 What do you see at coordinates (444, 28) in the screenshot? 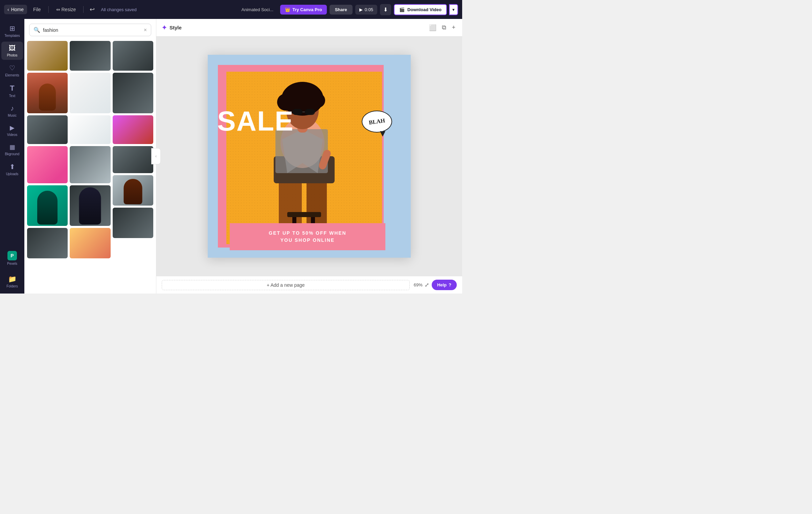
I see `copy-icon-button: ⧉` at bounding box center [444, 28].